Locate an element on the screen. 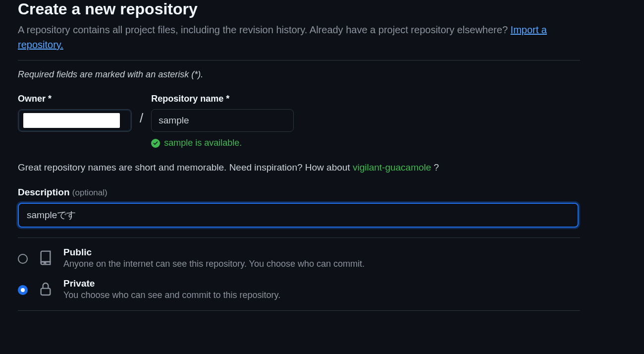 This screenshot has height=354, width=644. repo-icon is located at coordinates (46, 258).